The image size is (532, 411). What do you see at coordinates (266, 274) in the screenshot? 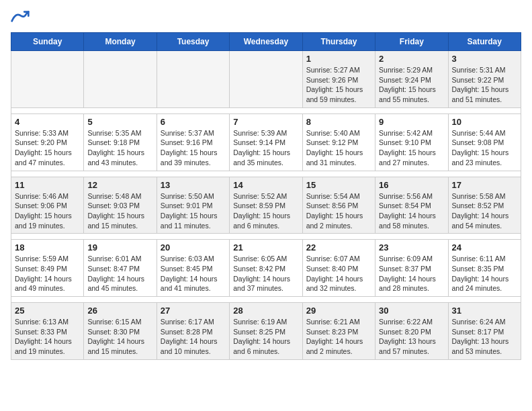
I see `day-info: Sunrise: 6:05 AMSunset: 8:42 PMDaylight:…` at bounding box center [266, 274].